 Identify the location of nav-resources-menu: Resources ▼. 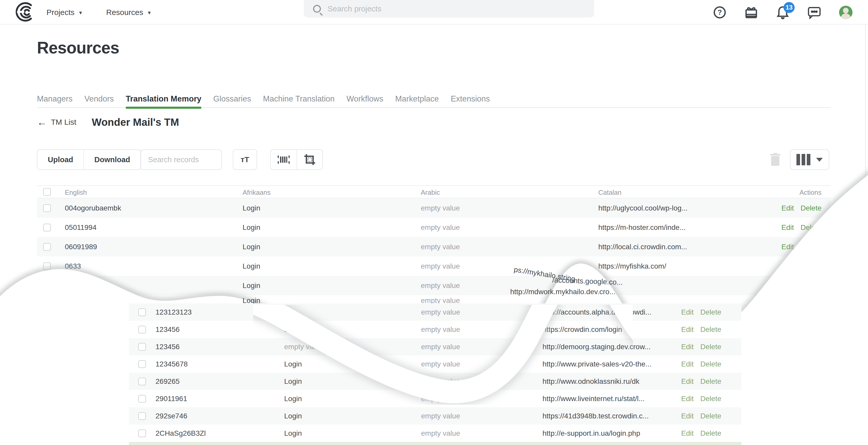
(129, 12).